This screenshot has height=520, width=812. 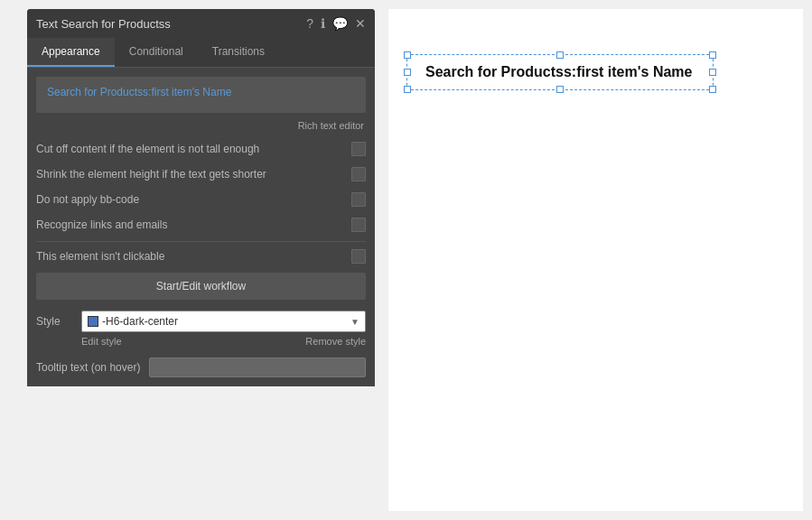 What do you see at coordinates (54, 321) in the screenshot?
I see `style-label: Style` at bounding box center [54, 321].